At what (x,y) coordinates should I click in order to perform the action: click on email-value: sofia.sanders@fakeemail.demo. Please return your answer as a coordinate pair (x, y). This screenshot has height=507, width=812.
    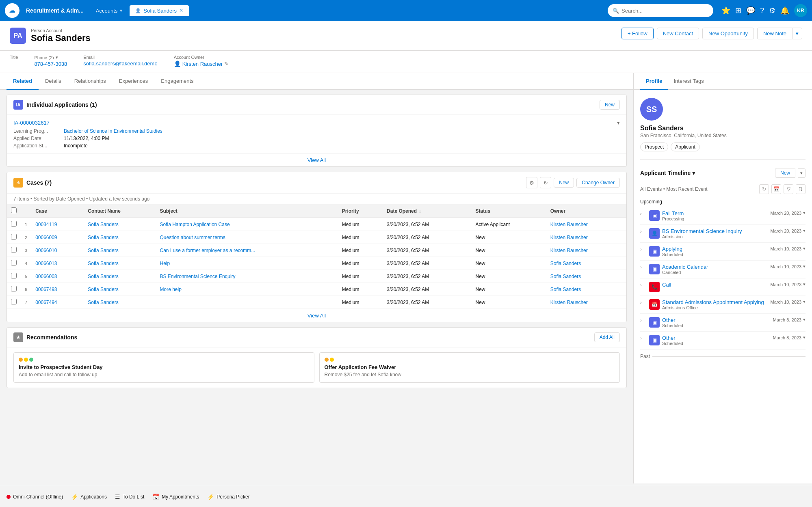
    Looking at the image, I should click on (120, 63).